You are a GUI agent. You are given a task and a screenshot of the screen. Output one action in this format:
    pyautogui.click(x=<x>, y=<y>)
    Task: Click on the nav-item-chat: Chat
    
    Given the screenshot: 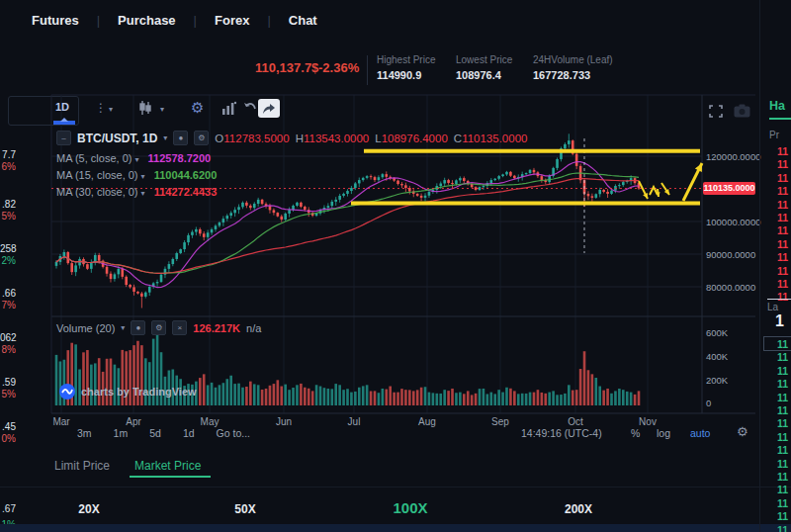 What is the action you would take?
    pyautogui.click(x=303, y=20)
    